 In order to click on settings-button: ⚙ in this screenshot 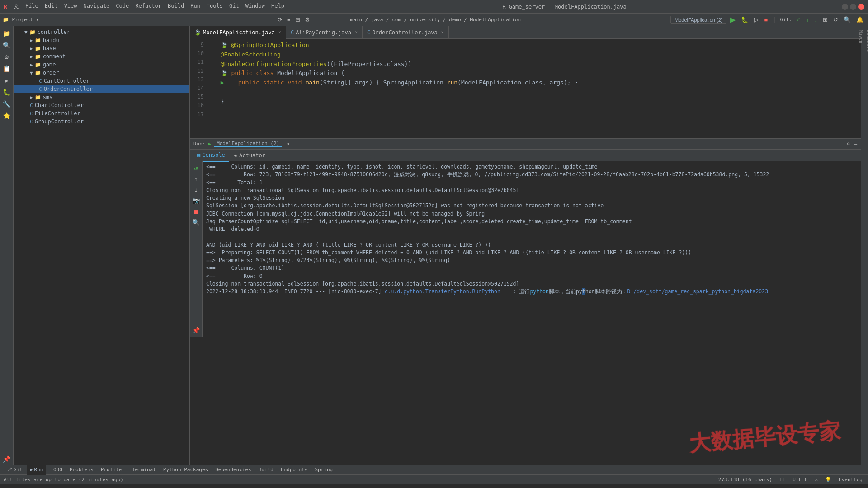, I will do `click(307, 20)`.